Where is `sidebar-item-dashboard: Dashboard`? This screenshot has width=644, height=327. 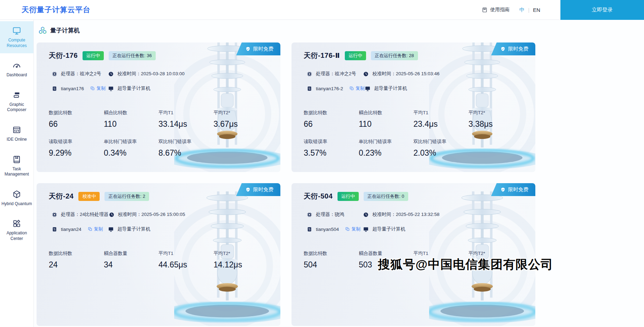
sidebar-item-dashboard: Dashboard is located at coordinates (17, 70).